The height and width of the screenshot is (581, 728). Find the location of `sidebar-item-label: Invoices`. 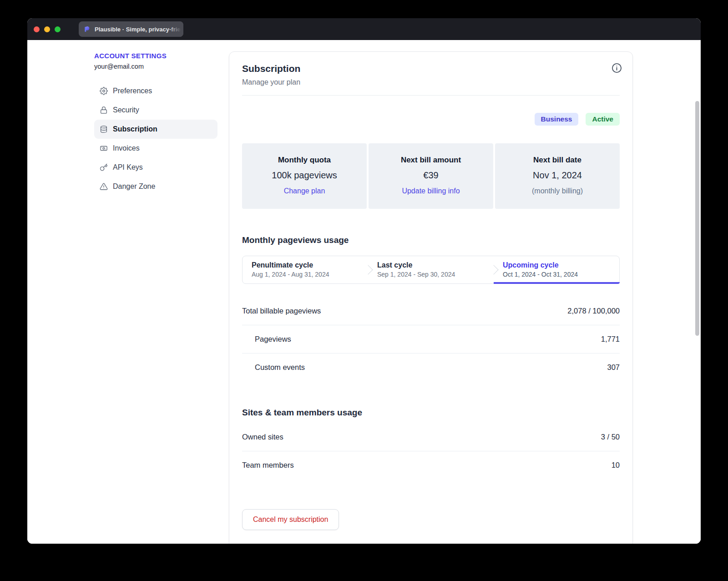

sidebar-item-label: Invoices is located at coordinates (126, 148).